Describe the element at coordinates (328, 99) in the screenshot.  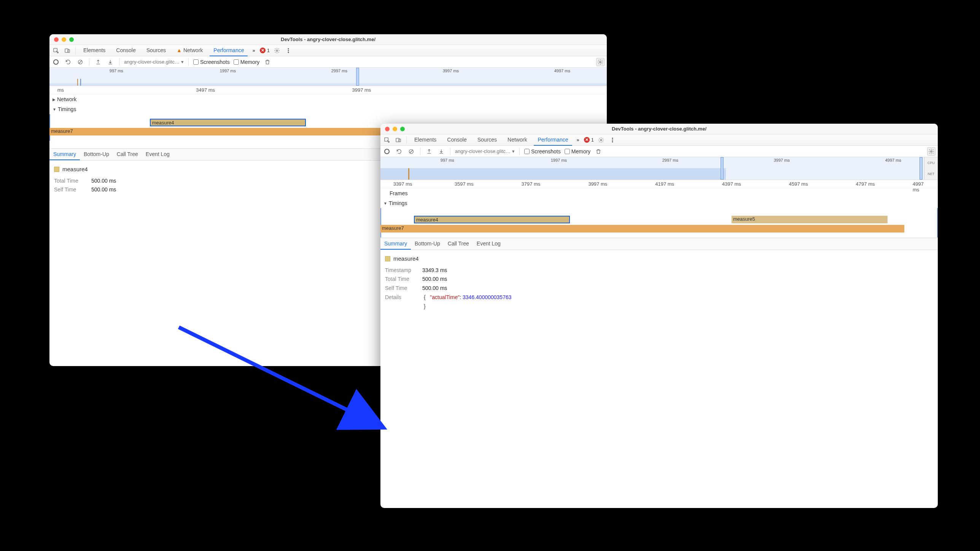
I see `track-network: ▶Network` at that location.